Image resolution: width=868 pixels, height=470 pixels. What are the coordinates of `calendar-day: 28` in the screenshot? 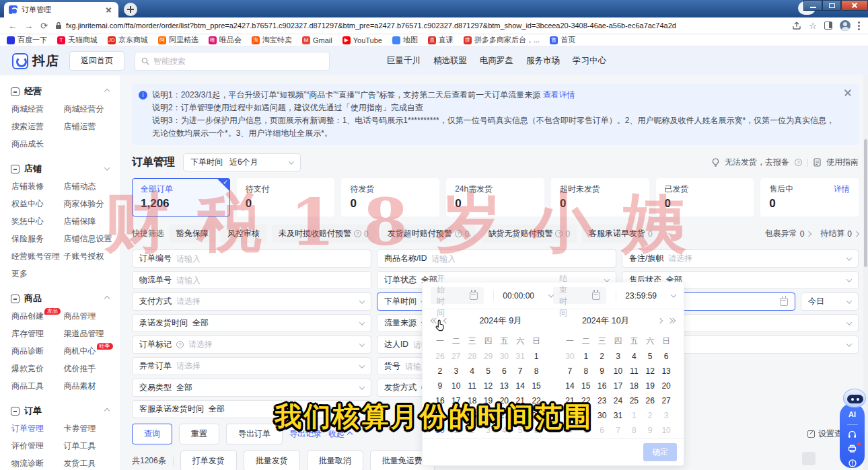 It's located at (472, 356).